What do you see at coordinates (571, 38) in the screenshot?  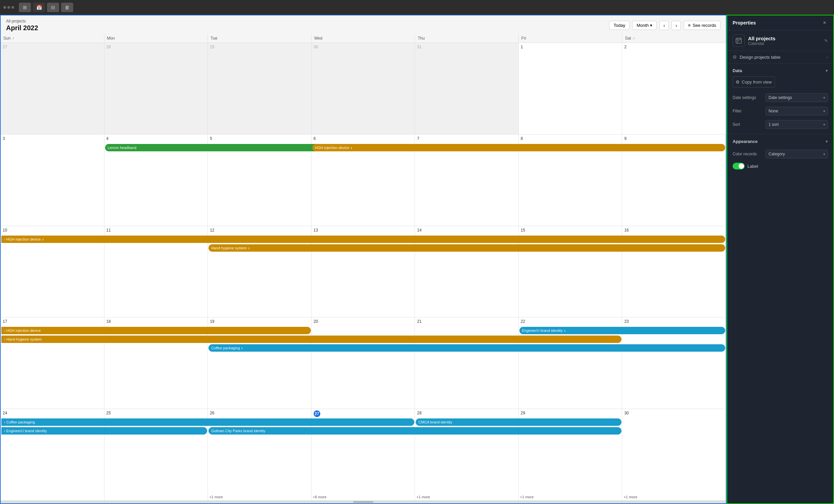 I see `header-fri: Fri` at bounding box center [571, 38].